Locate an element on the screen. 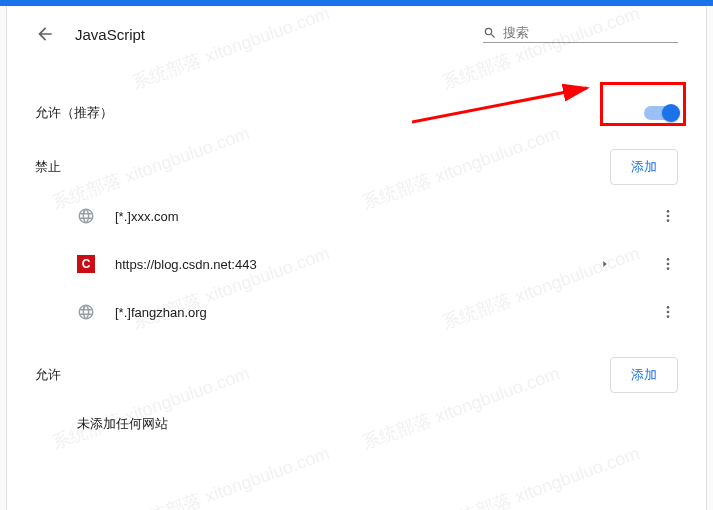 The width and height of the screenshot is (713, 510). block-section-header: 禁止 添加 is located at coordinates (356, 167).